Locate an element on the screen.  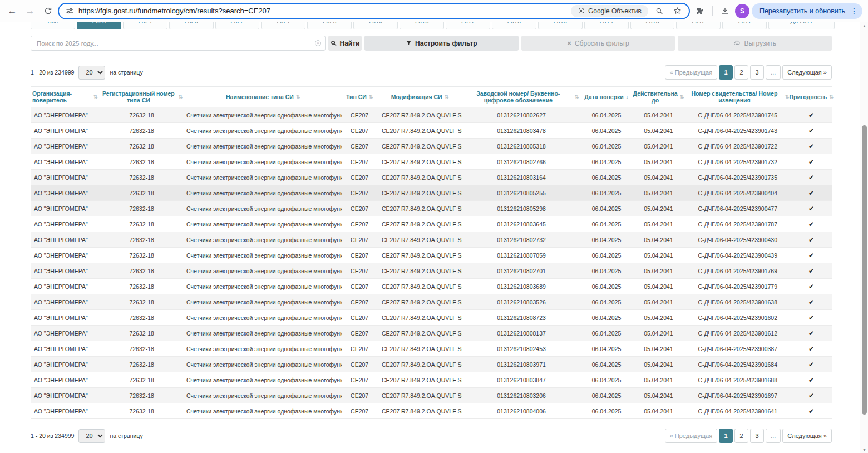
column-header-cert: Номер свидетельства/ Номер извещения⇅ is located at coordinates (738, 97).